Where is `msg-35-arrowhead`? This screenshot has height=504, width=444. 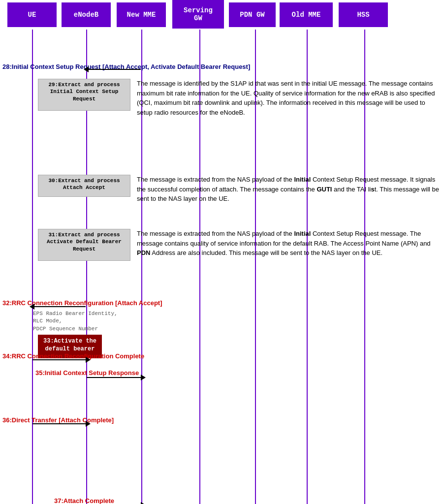 msg-35-arrowhead is located at coordinates (143, 378).